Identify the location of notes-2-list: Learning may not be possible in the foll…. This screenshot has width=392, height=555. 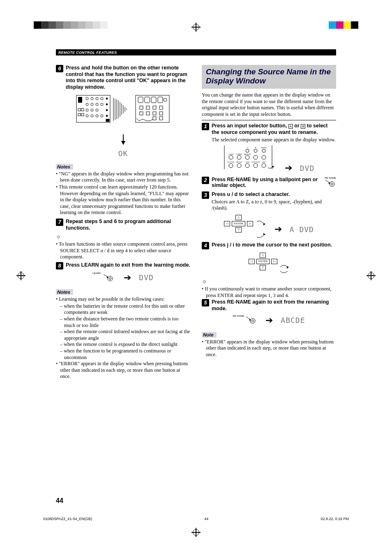
(123, 299).